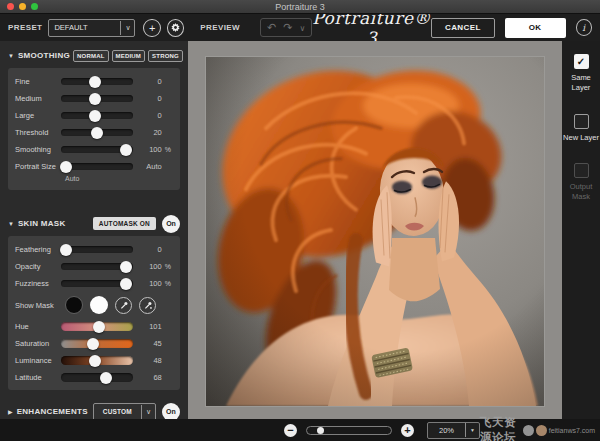 The image size is (600, 441). What do you see at coordinates (38, 98) in the screenshot?
I see `slider-label-medium: Medium` at bounding box center [38, 98].